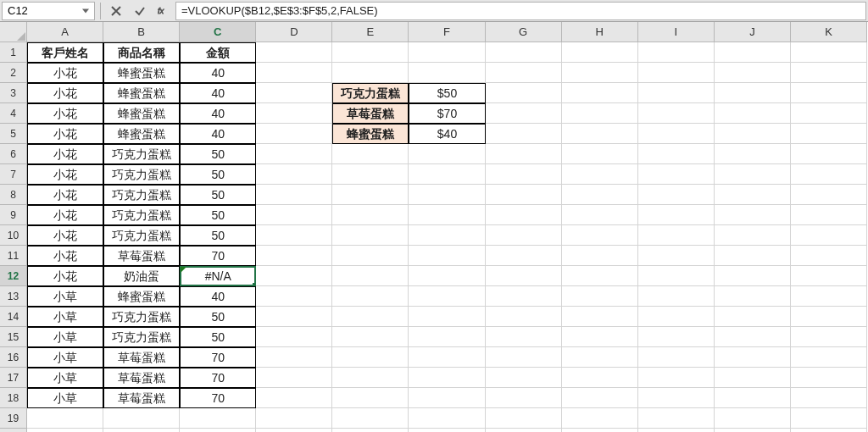 This screenshot has height=432, width=868. I want to click on cell-H16, so click(600, 357).